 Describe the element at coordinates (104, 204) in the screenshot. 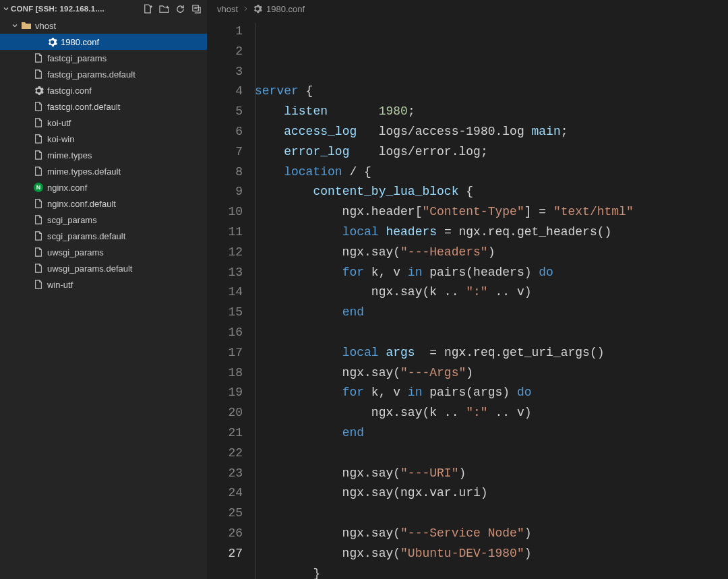

I see `tree-file: nginx.conf.default` at that location.